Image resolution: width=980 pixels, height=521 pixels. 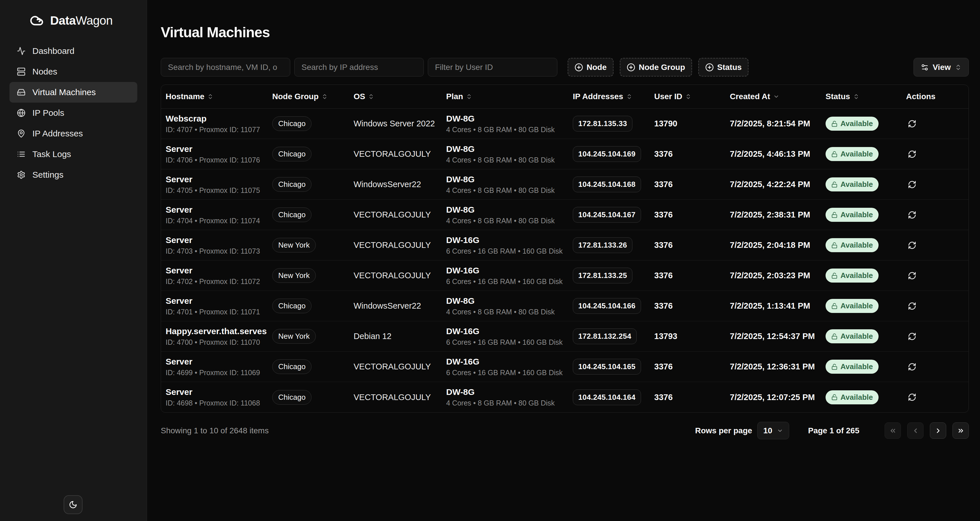 What do you see at coordinates (609, 97) in the screenshot?
I see `column-header-ip-addresses: IP Addresses` at bounding box center [609, 97].